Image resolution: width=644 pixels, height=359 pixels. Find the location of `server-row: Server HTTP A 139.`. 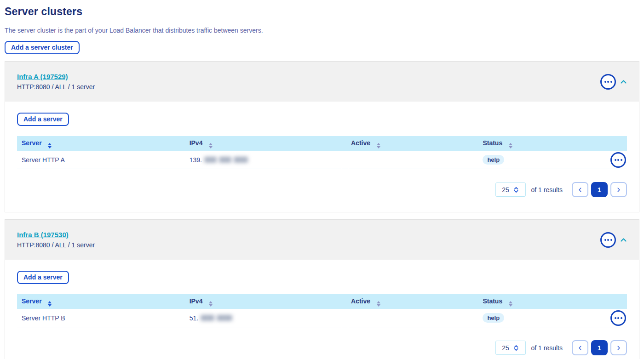

server-row: Server HTTP A 139. is located at coordinates (322, 160).